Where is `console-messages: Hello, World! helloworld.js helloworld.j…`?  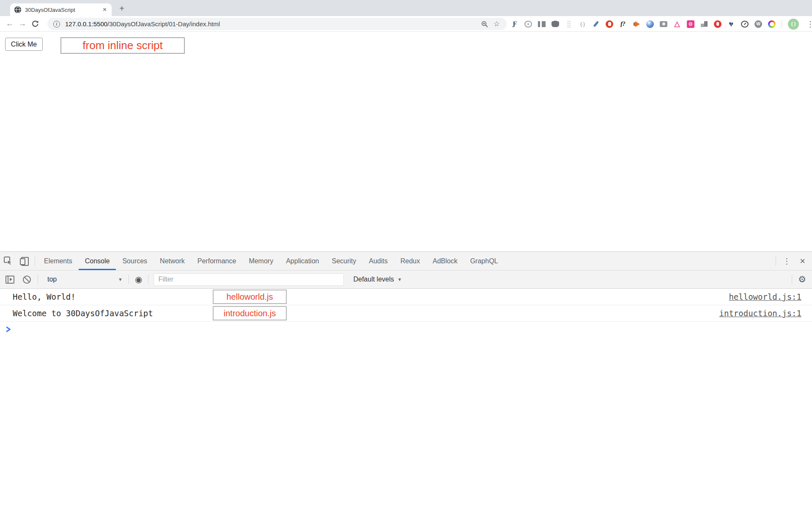
console-messages: Hello, World! helloworld.js helloworld.j… is located at coordinates (406, 311).